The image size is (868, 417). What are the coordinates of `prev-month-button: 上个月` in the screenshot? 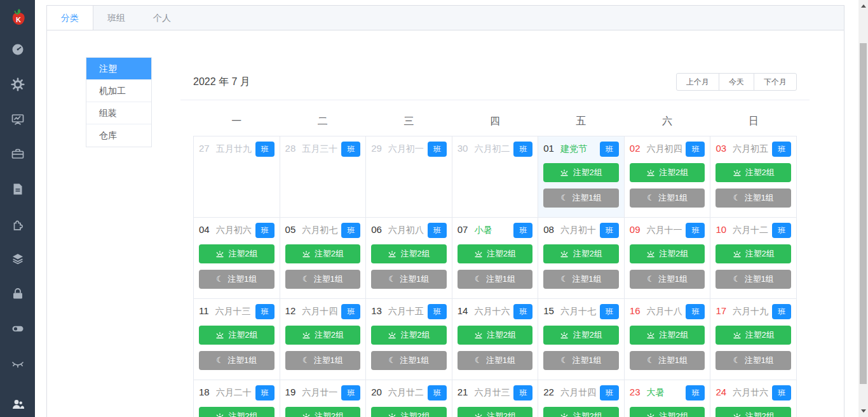 It's located at (698, 82).